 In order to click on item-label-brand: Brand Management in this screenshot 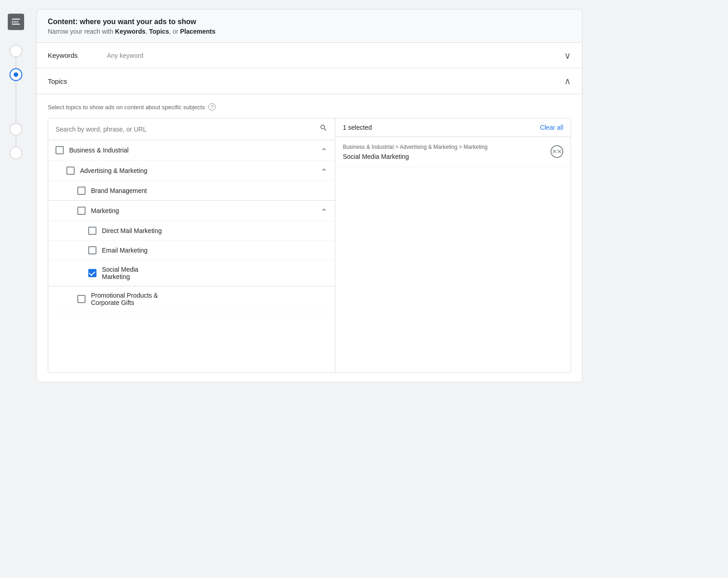, I will do `click(209, 191)`.